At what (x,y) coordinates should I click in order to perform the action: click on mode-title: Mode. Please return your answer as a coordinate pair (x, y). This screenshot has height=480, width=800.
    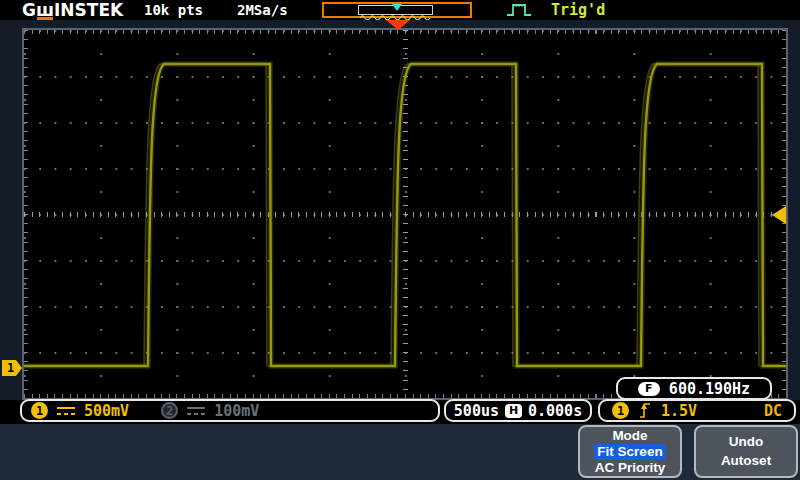
    Looking at the image, I should click on (630, 436).